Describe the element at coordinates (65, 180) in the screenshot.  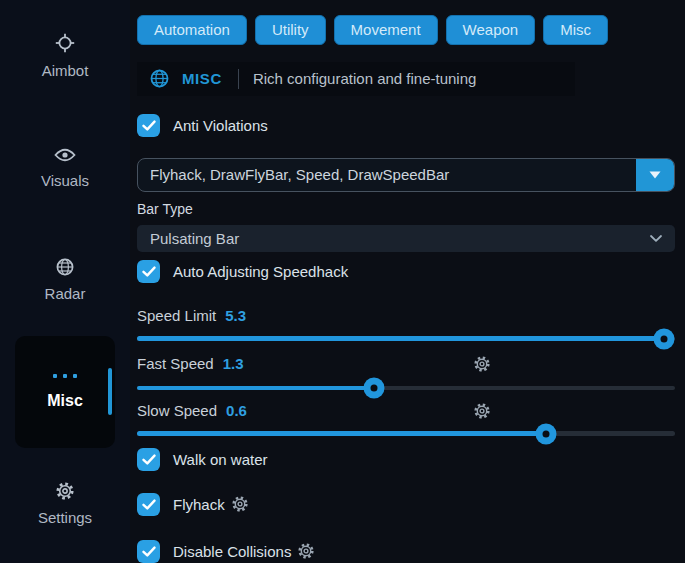
I see `sidebar-item-label: Visuals` at that location.